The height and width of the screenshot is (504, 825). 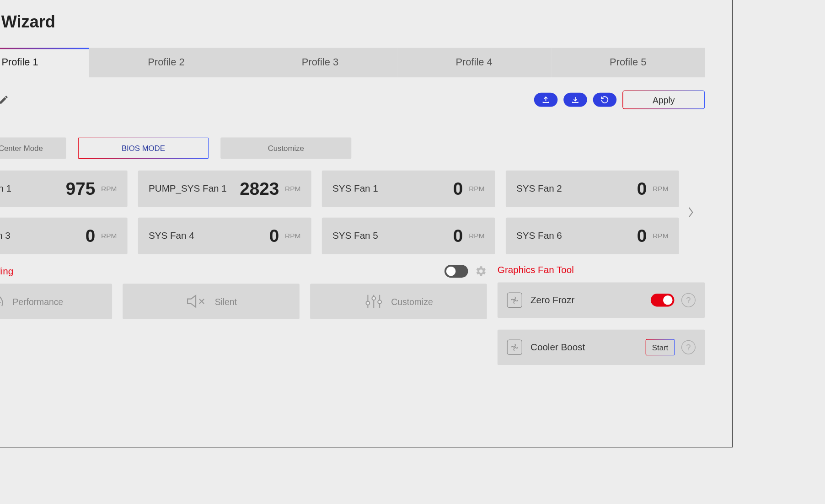 I want to click on mode-customize: Customize, so click(x=286, y=148).